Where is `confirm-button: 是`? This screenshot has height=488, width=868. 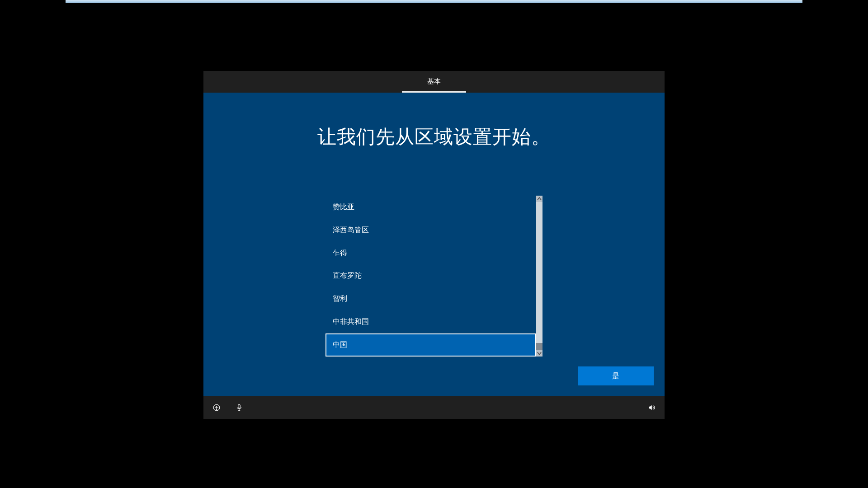
confirm-button: 是 is located at coordinates (616, 376).